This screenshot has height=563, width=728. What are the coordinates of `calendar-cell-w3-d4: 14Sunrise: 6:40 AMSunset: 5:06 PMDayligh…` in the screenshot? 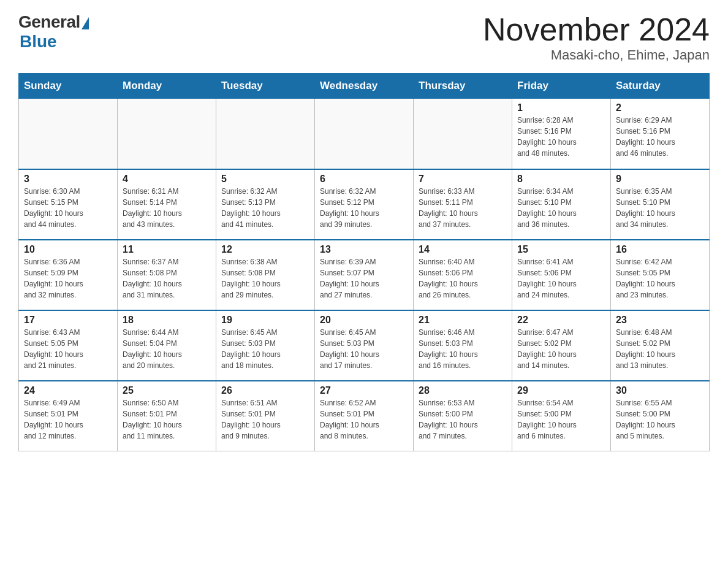 It's located at (463, 275).